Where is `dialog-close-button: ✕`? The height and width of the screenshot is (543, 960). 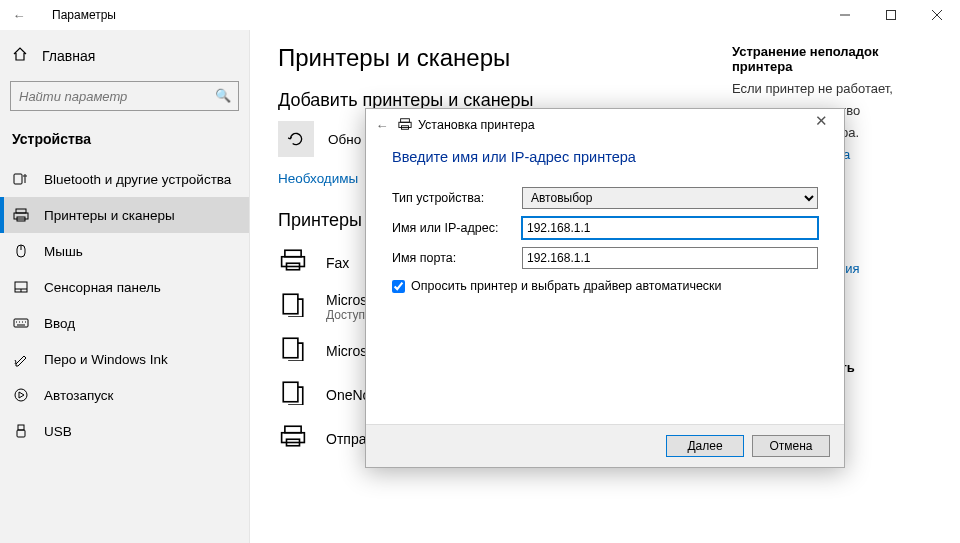
dialog-close-button: ✕ is located at coordinates (821, 121).